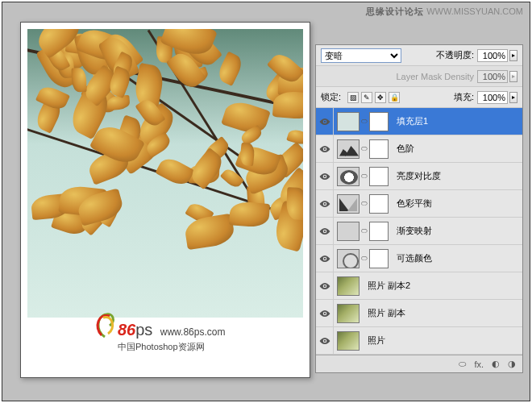  I want to click on add-mask-icon: ◐, so click(496, 364).